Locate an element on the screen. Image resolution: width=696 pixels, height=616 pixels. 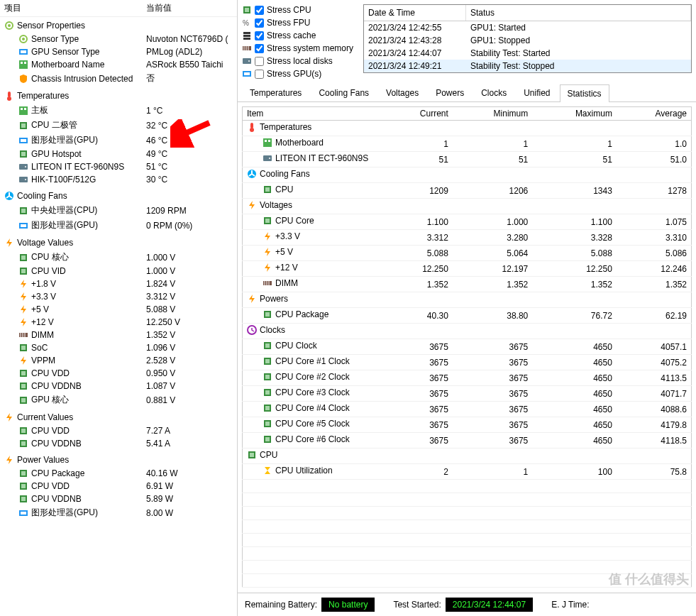
fan-icon is located at coordinates (252, 174).